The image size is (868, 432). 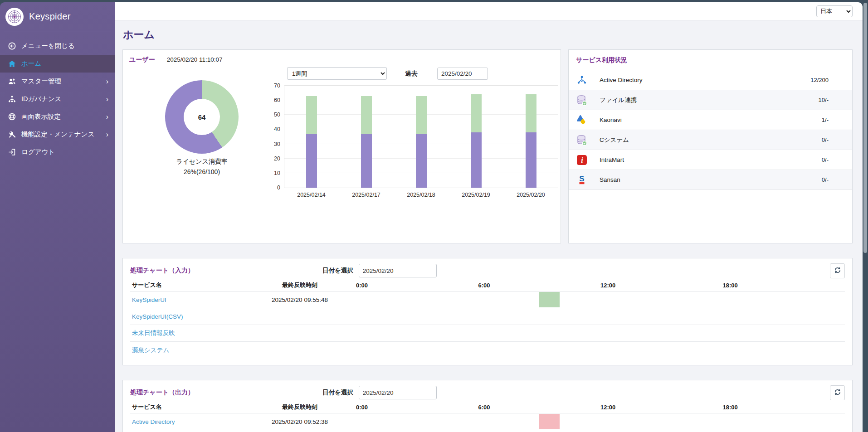 I want to click on service-row: Cシステム 0/-, so click(x=710, y=140).